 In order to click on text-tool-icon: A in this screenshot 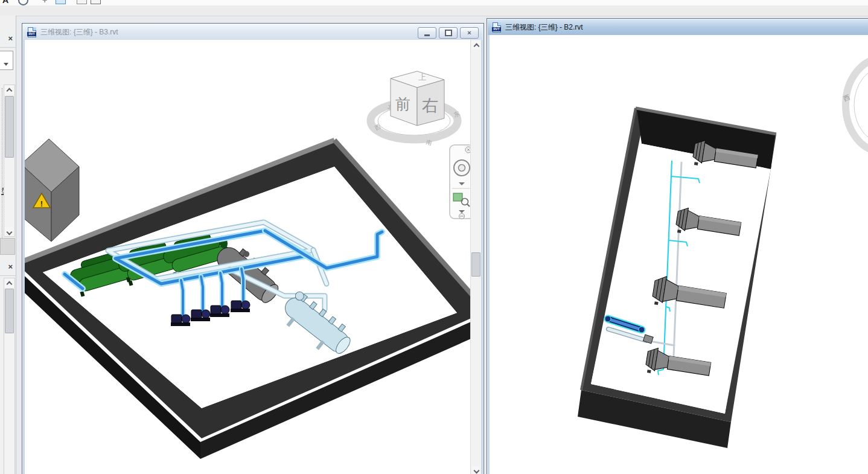, I will do `click(5, 2)`.